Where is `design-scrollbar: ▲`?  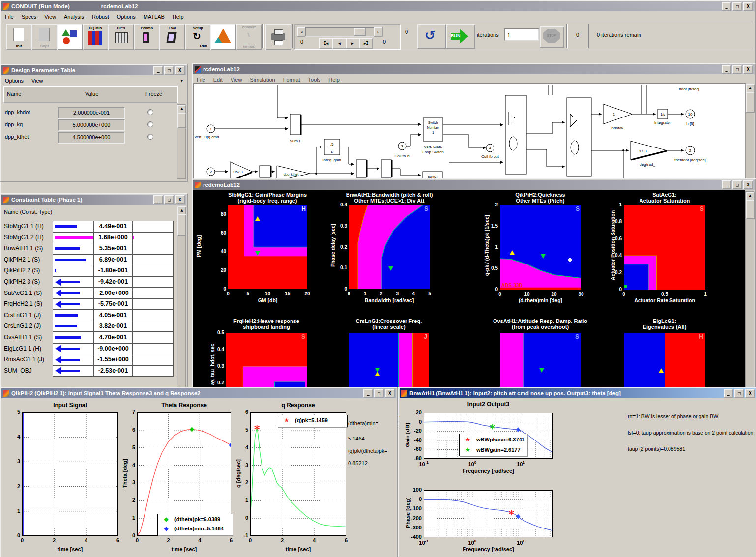
design-scrollbar: ▲ is located at coordinates (181, 142).